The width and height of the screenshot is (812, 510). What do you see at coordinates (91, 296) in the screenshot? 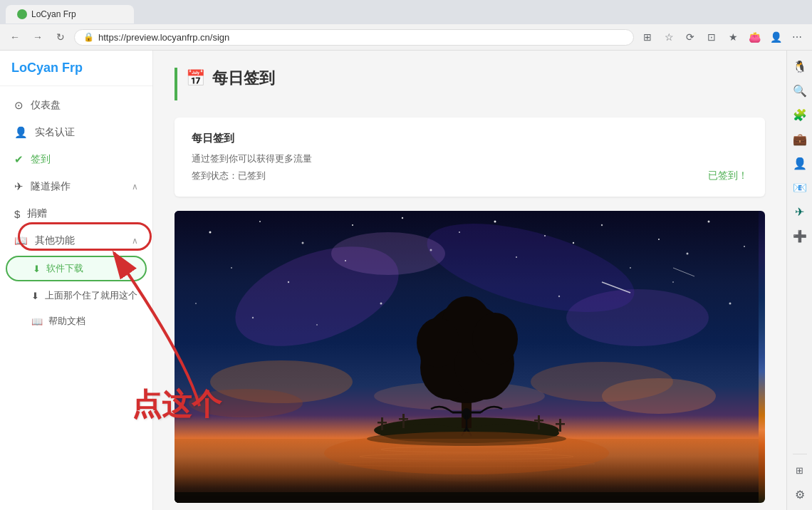
I see `use-this-label: 上面那个住了就用这个` at bounding box center [91, 296].